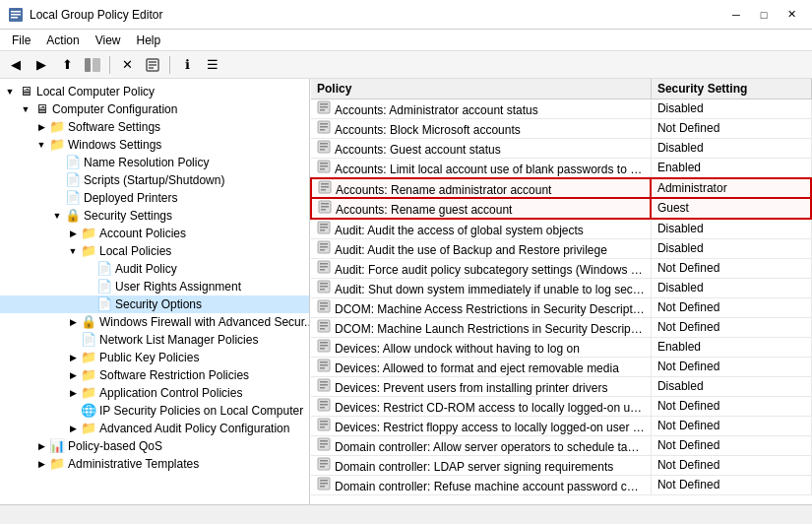 The width and height of the screenshot is (812, 524). What do you see at coordinates (561, 229) in the screenshot?
I see `table-row: Audit: Audit the access of global system…` at bounding box center [561, 229].